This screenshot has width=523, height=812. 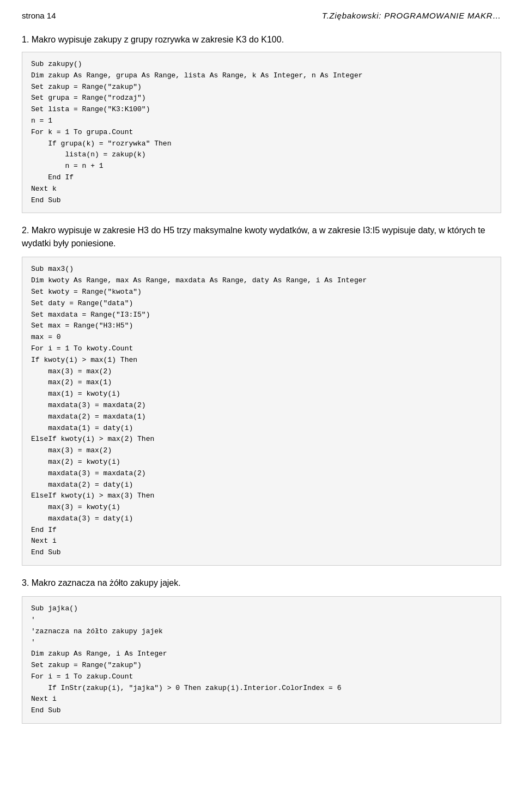 I want to click on section3-code: Sub jajka() ' 'zaznacza na żółto zakupy …, so click(x=262, y=660).